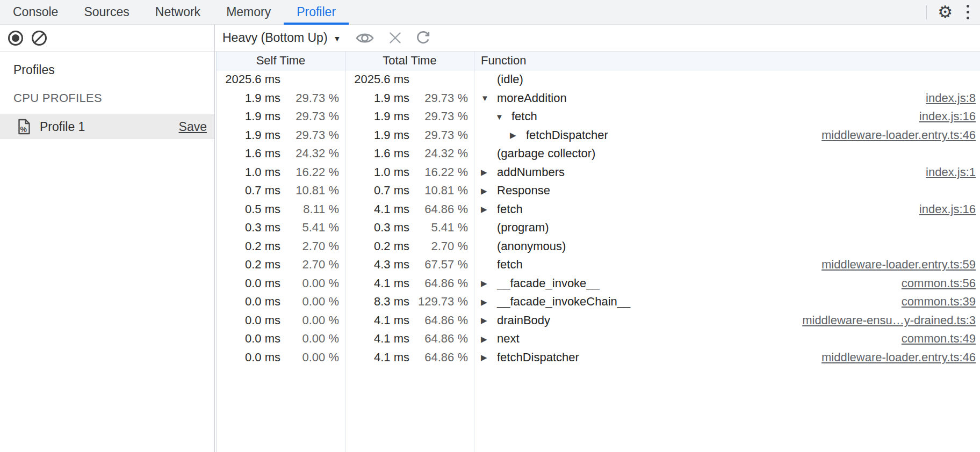 This screenshot has width=980, height=452. What do you see at coordinates (35, 12) in the screenshot?
I see `tab-console: Console` at bounding box center [35, 12].